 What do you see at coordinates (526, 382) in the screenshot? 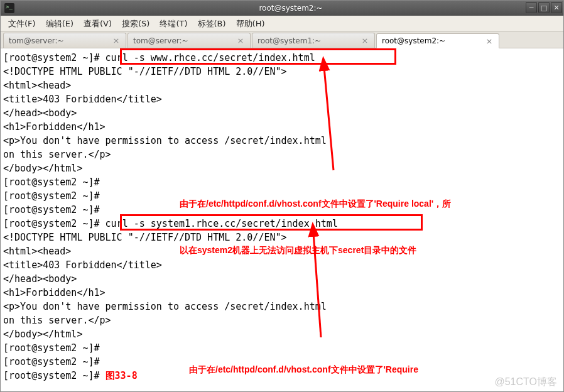
I see `watermark: @51CTO博客` at bounding box center [526, 382].